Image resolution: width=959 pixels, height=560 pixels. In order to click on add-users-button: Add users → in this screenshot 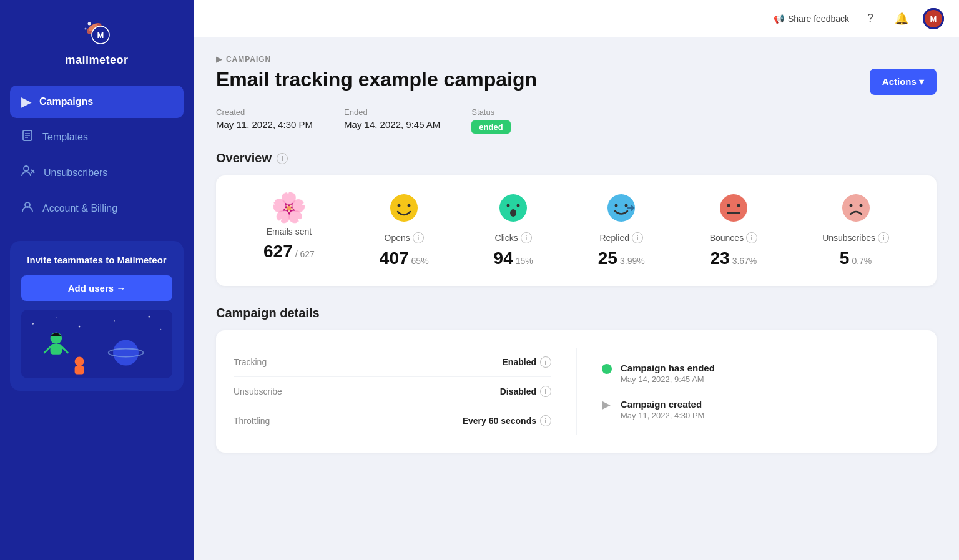, I will do `click(97, 288)`.